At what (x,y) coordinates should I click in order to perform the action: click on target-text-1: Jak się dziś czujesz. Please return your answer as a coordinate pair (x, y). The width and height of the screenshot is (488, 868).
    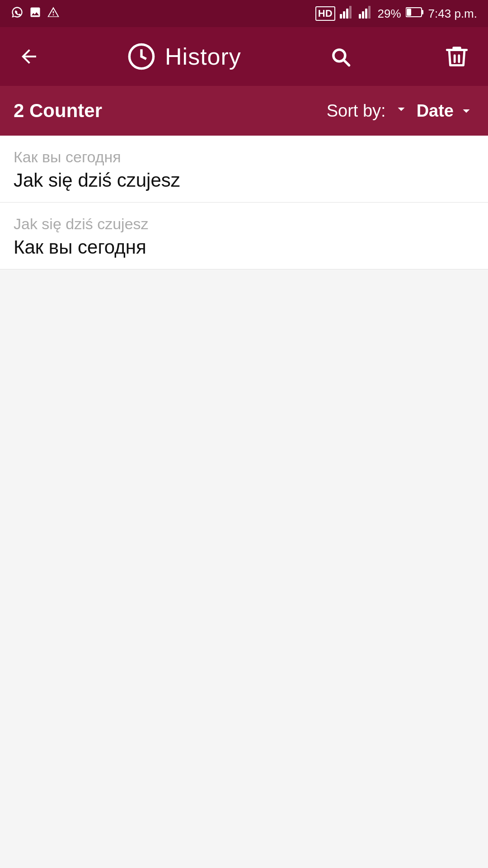
    Looking at the image, I should click on (244, 180).